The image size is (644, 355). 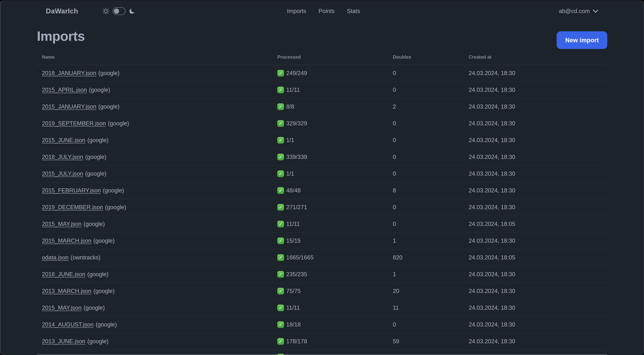 What do you see at coordinates (62, 157) in the screenshot?
I see `import-file-link: 2018_JULY.json` at bounding box center [62, 157].